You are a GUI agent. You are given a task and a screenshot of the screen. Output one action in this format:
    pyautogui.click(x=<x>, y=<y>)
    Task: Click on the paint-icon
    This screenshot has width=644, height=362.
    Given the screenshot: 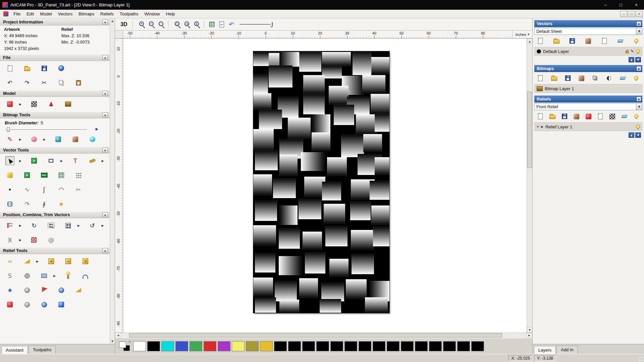 What is the action you would take?
    pyautogui.click(x=34, y=139)
    